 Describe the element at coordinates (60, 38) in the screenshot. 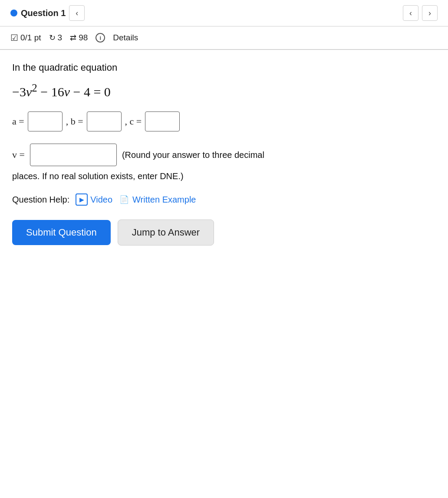

I see `undo-count: 3` at that location.